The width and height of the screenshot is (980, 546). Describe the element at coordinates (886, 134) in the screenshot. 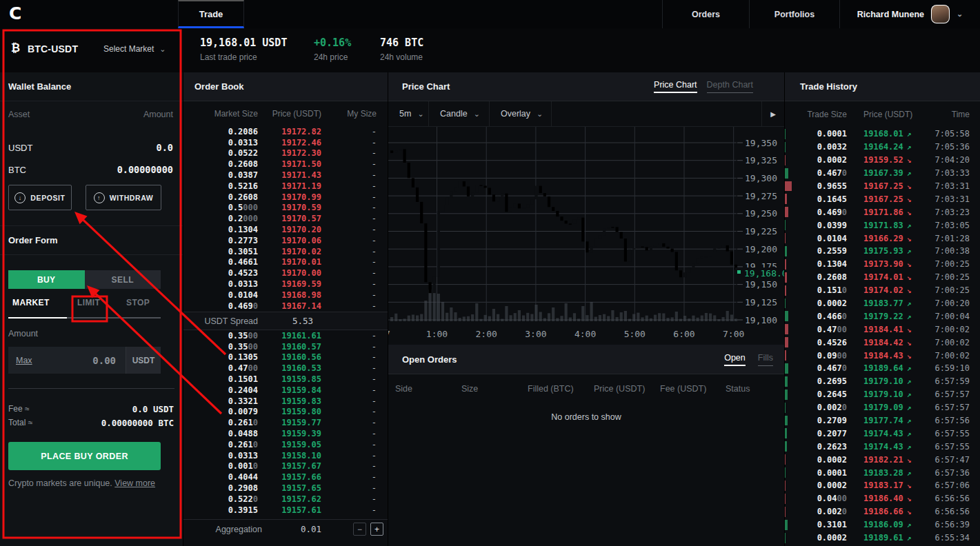

I see `trade-price: 19168.01↗` at that location.